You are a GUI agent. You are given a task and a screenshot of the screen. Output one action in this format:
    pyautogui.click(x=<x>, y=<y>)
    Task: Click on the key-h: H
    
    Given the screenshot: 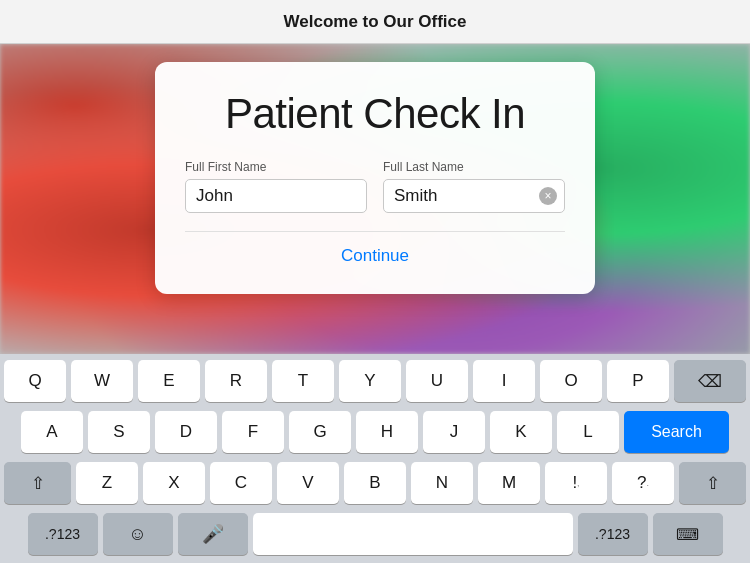 What is the action you would take?
    pyautogui.click(x=387, y=432)
    